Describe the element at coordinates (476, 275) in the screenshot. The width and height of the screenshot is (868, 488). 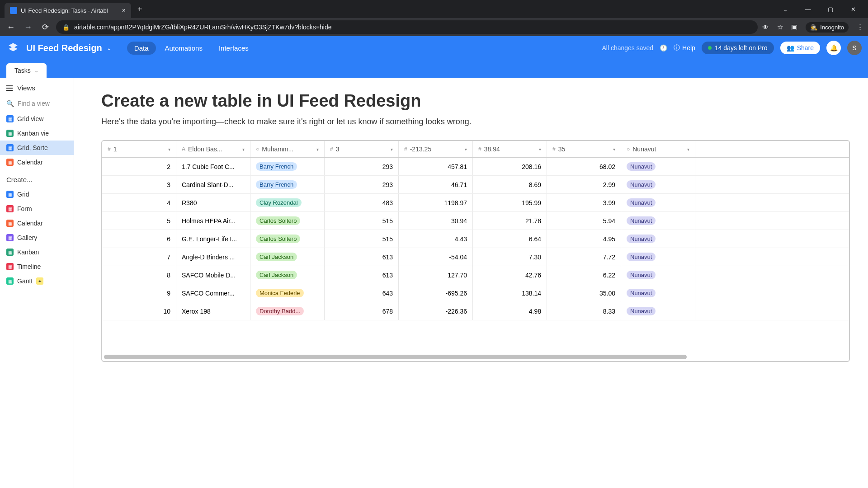
I see `table-row: 8SAFCO Mobile D...Carl Jackson613127.704…` at that location.